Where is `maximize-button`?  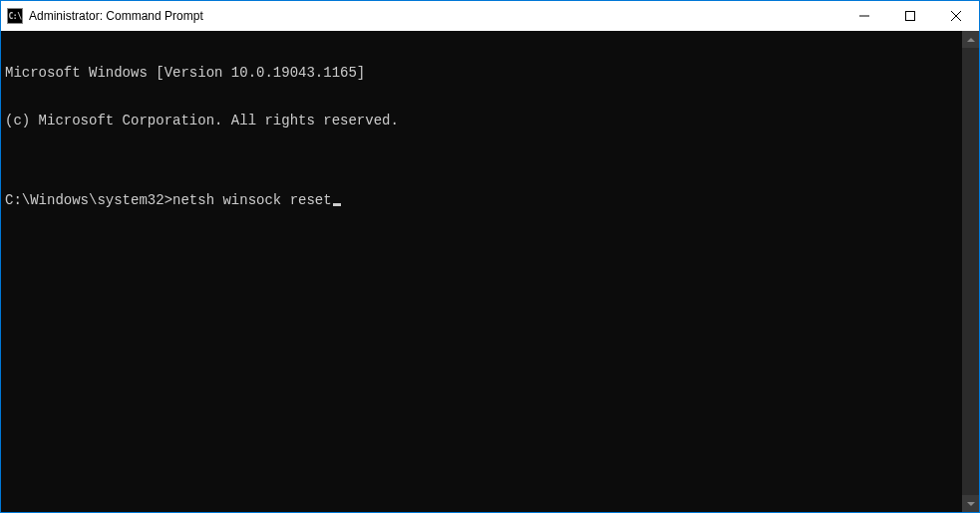 maximize-button is located at coordinates (910, 16).